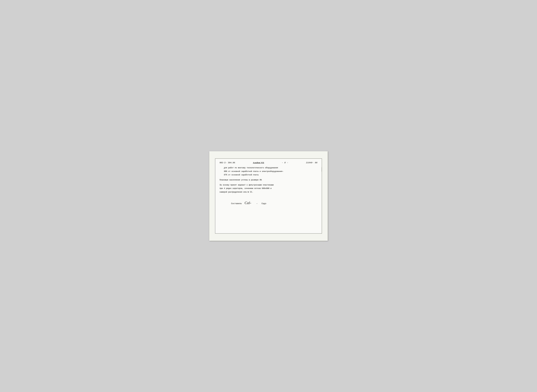 The image size is (537, 392). What do you see at coordinates (269, 192) in the screenshot?
I see `para2-line3: камерой распределения ила № II.` at bounding box center [269, 192].